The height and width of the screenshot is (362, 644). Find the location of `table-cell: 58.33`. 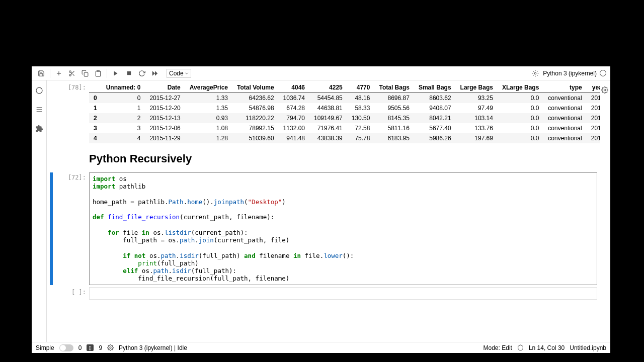

table-cell: 58.33 is located at coordinates (361, 108).